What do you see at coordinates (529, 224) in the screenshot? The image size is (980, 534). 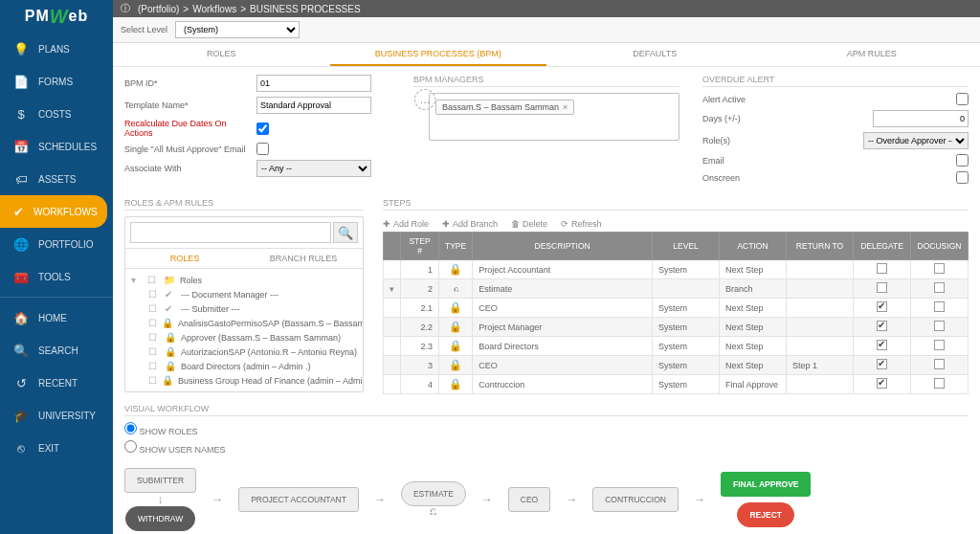 I see `delete-button: 🗑 Delete` at bounding box center [529, 224].